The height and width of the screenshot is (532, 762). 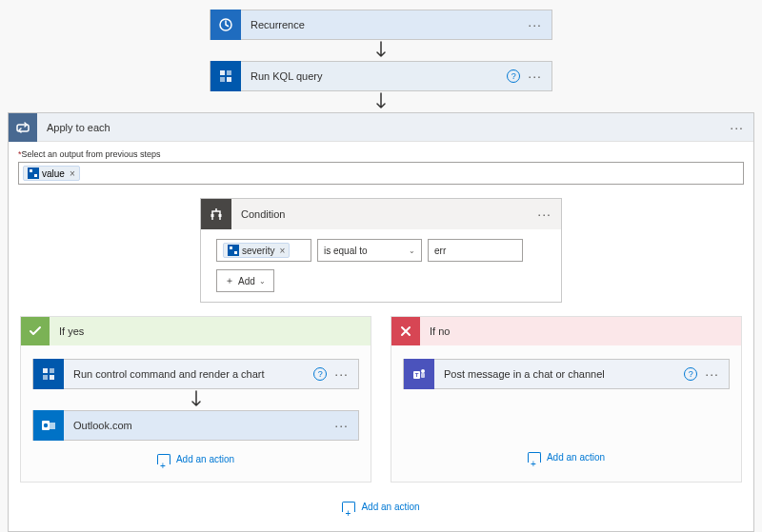 What do you see at coordinates (566, 331) in the screenshot?
I see `branch-no-header: If no` at bounding box center [566, 331].